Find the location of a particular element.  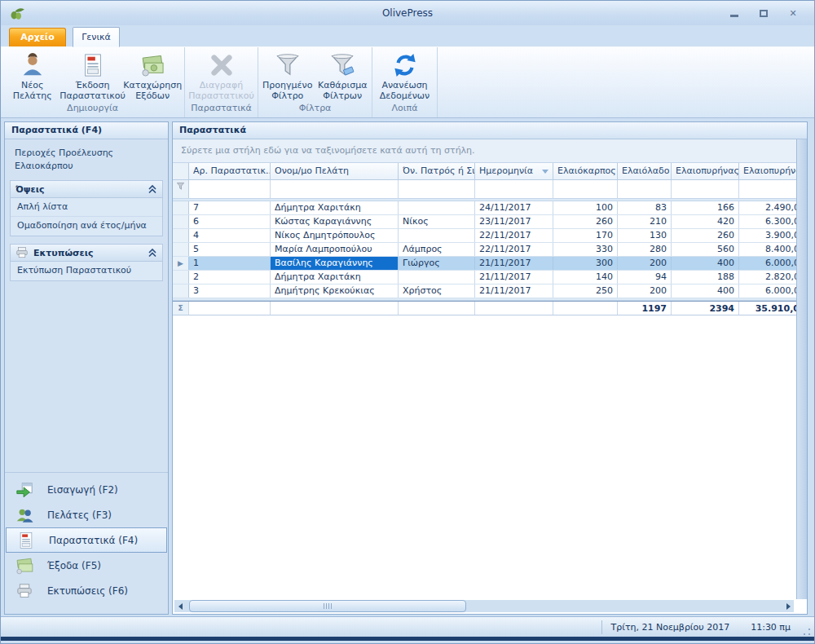

clear-filters-button: Καθάρισμα Φίλτρων is located at coordinates (343, 75).